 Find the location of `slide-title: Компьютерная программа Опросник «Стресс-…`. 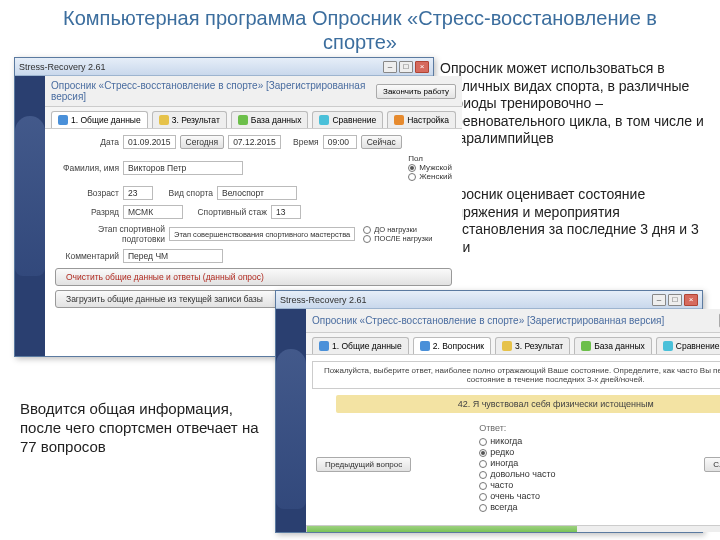

slide-title: Компьютерная программа Опросник «Стресс-… is located at coordinates (360, 28).